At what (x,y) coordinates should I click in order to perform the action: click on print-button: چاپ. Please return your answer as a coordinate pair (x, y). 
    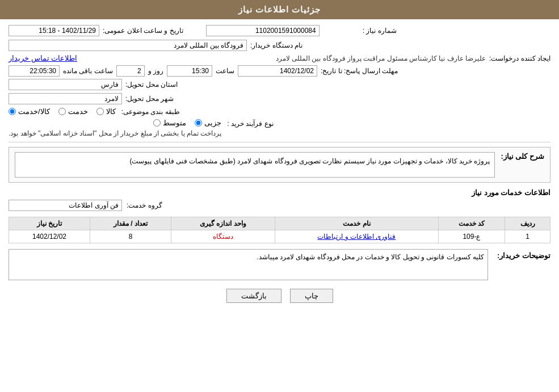
    Looking at the image, I should click on (312, 296).